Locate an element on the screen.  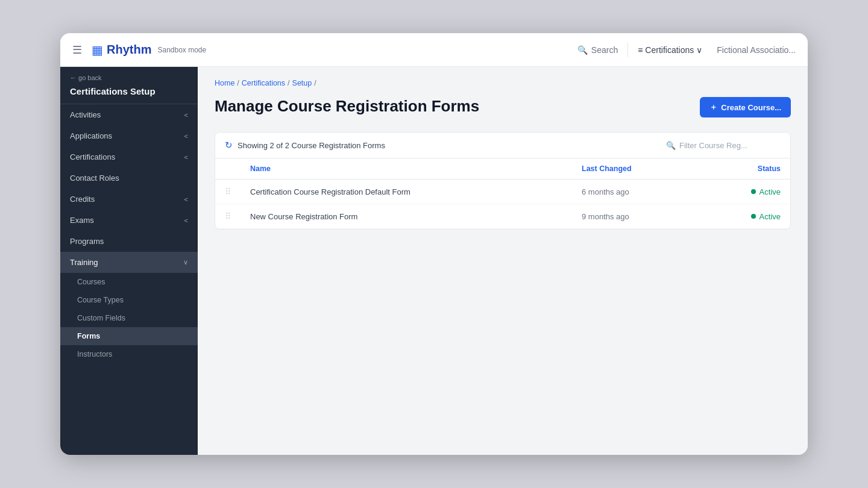
chevron-down-icon: ∨ is located at coordinates (186, 263).